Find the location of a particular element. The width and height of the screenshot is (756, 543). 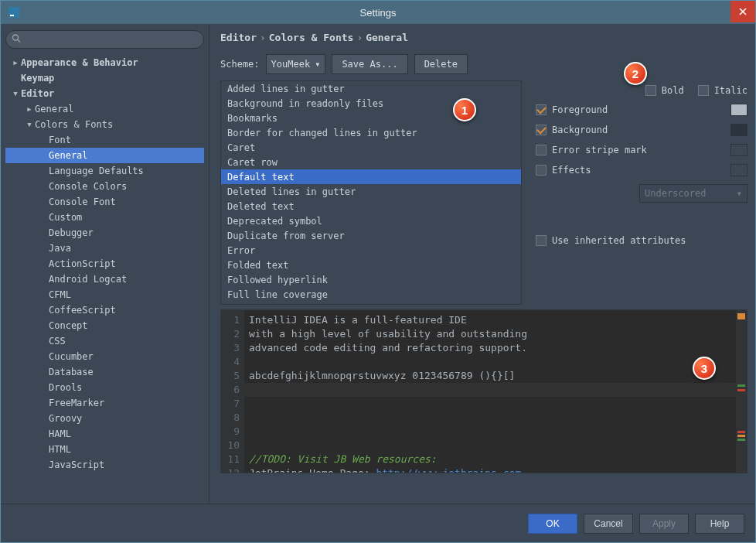

effects-swatch is located at coordinates (739, 170).